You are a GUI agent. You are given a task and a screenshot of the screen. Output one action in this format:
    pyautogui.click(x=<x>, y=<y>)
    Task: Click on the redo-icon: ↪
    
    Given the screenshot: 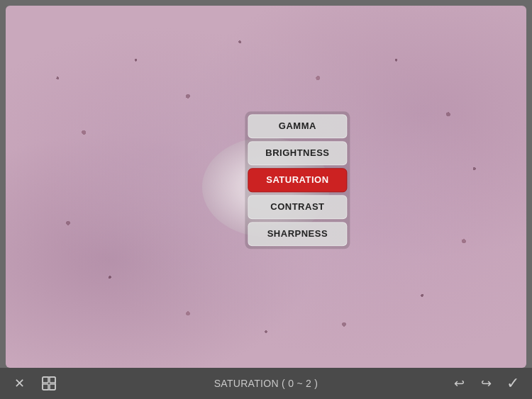 What is the action you would take?
    pyautogui.click(x=487, y=383)
    